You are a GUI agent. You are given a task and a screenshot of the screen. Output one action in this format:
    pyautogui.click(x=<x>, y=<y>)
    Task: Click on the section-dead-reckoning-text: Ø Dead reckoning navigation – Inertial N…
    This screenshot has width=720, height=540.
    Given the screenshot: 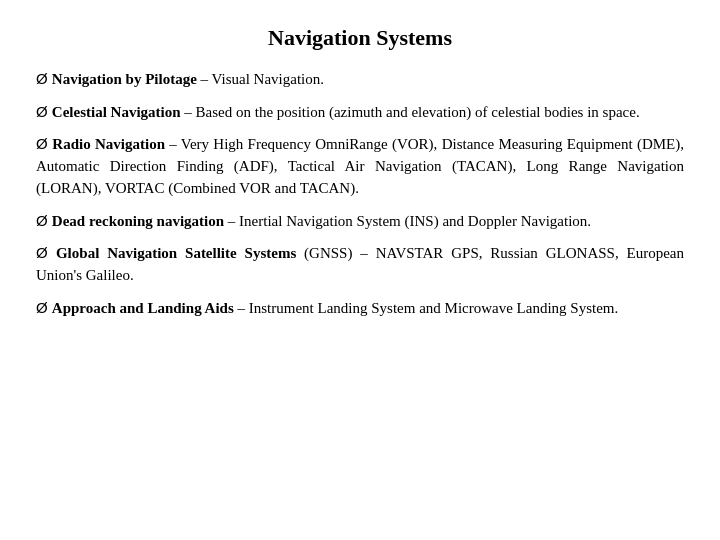 What is the action you would take?
    pyautogui.click(x=360, y=222)
    